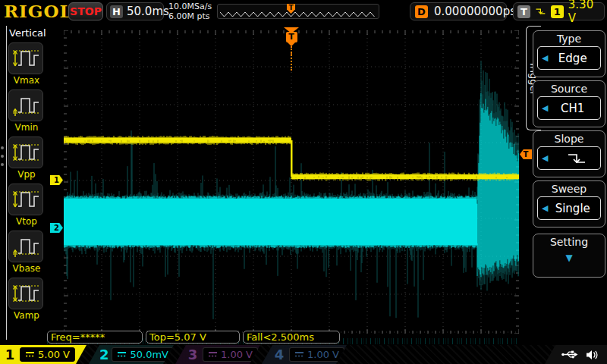 The image size is (607, 364). What do you see at coordinates (218, 355) in the screenshot?
I see `channel-3-status: 31.00 V` at bounding box center [218, 355].